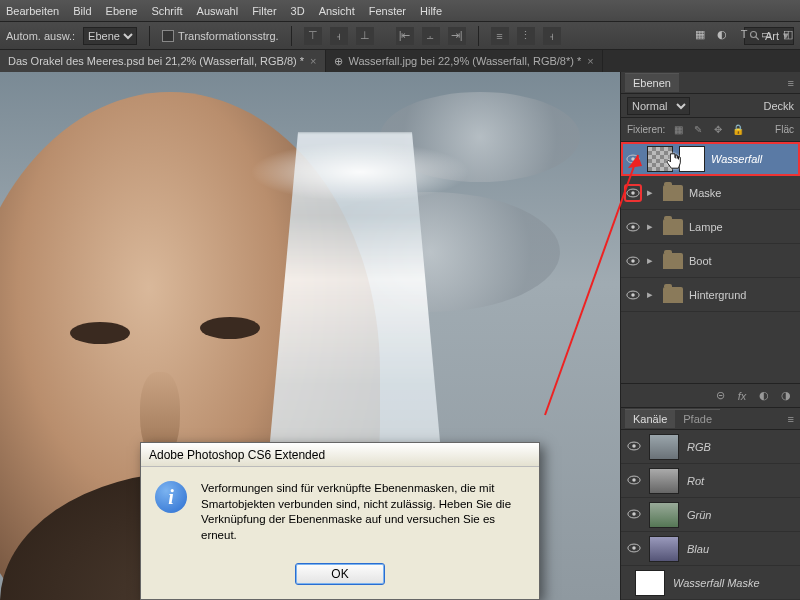  Describe the element at coordinates (388, 11) in the screenshot. I see `menu-window: Fenster` at that location.